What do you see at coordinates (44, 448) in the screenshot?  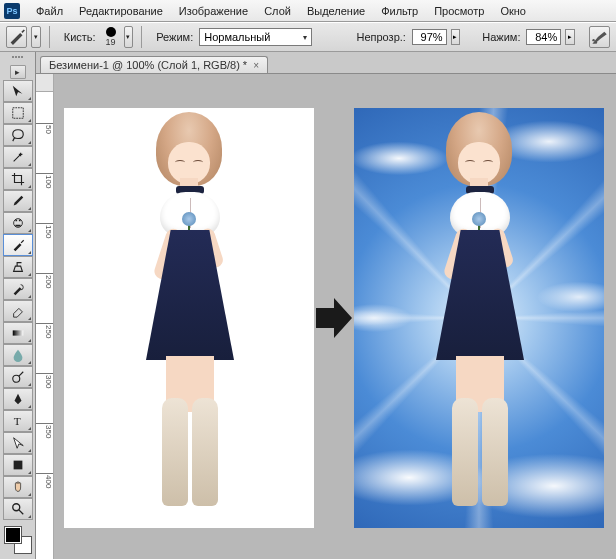 I see `ruler-tick: 350` at bounding box center [44, 448].